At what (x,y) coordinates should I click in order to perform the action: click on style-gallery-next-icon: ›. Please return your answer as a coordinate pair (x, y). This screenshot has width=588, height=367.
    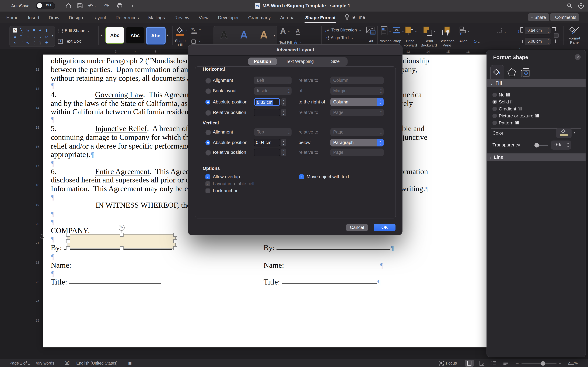
    Looking at the image, I should click on (168, 34).